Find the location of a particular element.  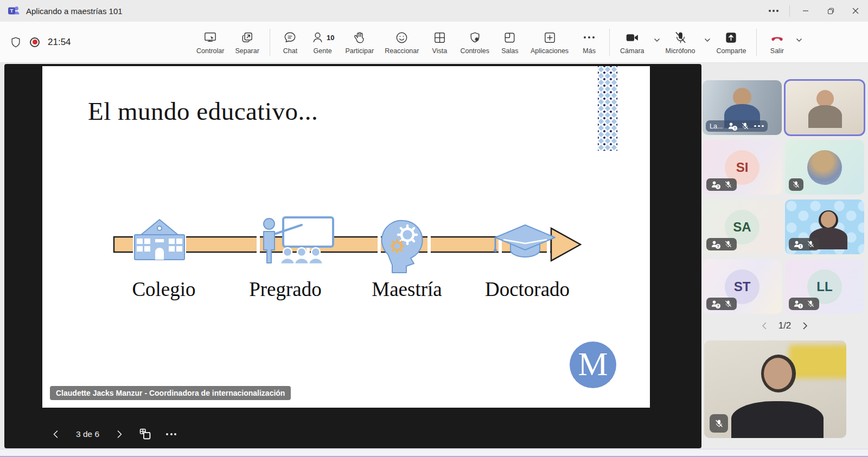

camera-button: Cámara is located at coordinates (632, 42).